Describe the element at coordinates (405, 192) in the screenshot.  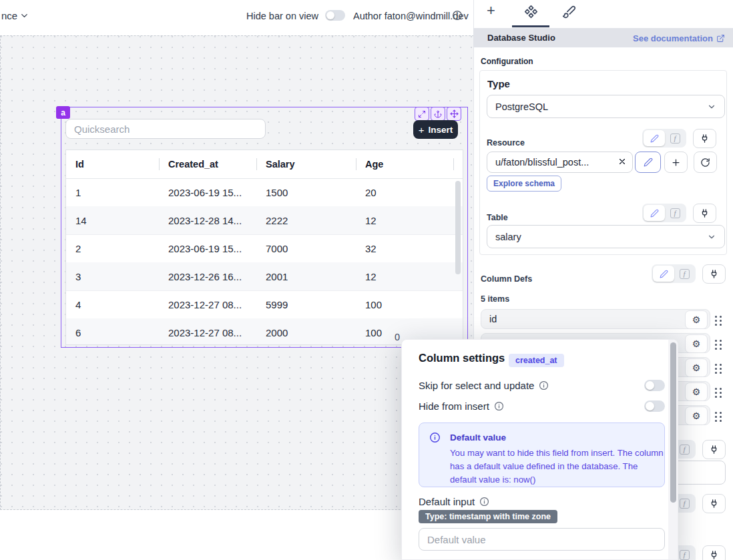
I see `cell-age: 20` at that location.